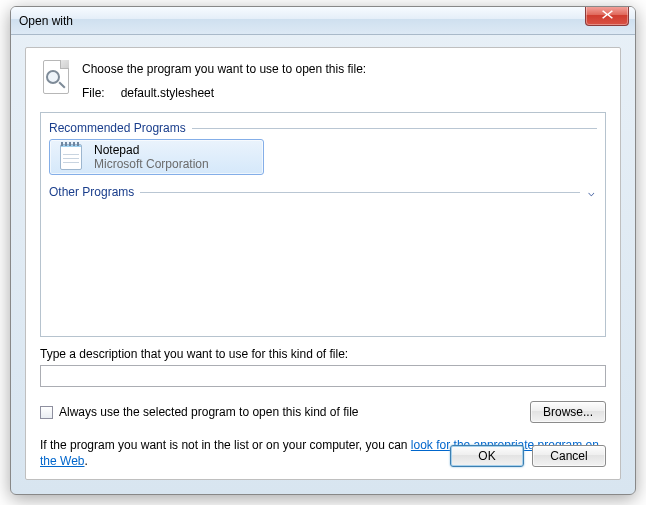 The image size is (646, 505). What do you see at coordinates (323, 21) in the screenshot?
I see `titlebar: Open with` at bounding box center [323, 21].